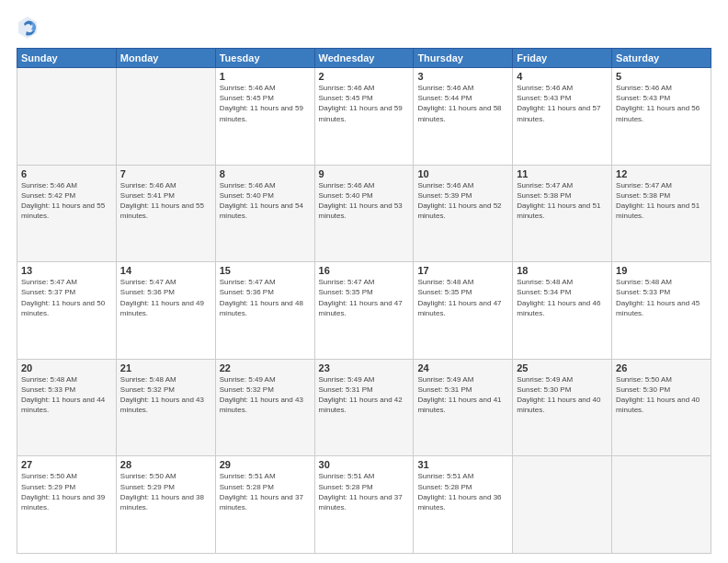  What do you see at coordinates (67, 213) in the screenshot?
I see `calendar-cell: 6Sunrise: 5:46 AM Sunset: 5:42 PM Daylig…` at bounding box center [67, 213].